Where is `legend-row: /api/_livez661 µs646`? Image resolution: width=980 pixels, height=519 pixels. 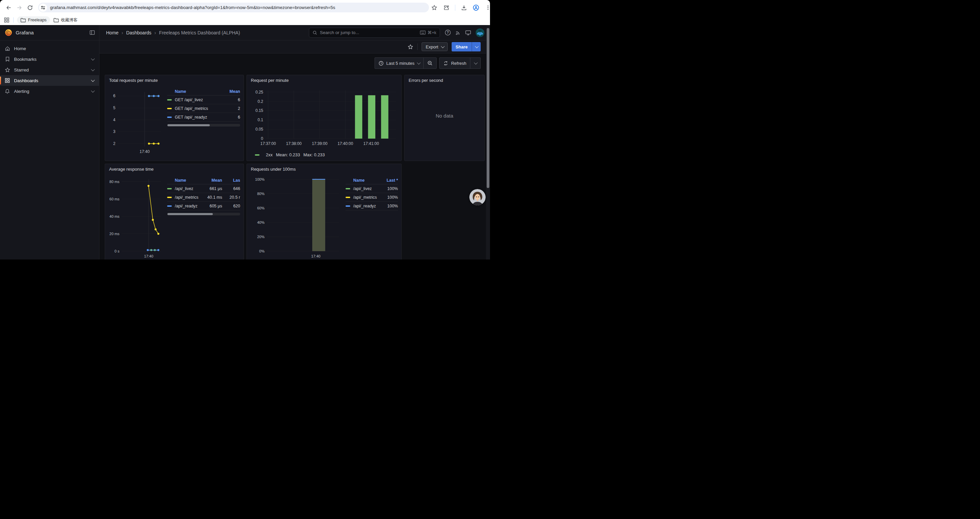 legend-row: /api/_livez661 µs646 is located at coordinates (204, 189).